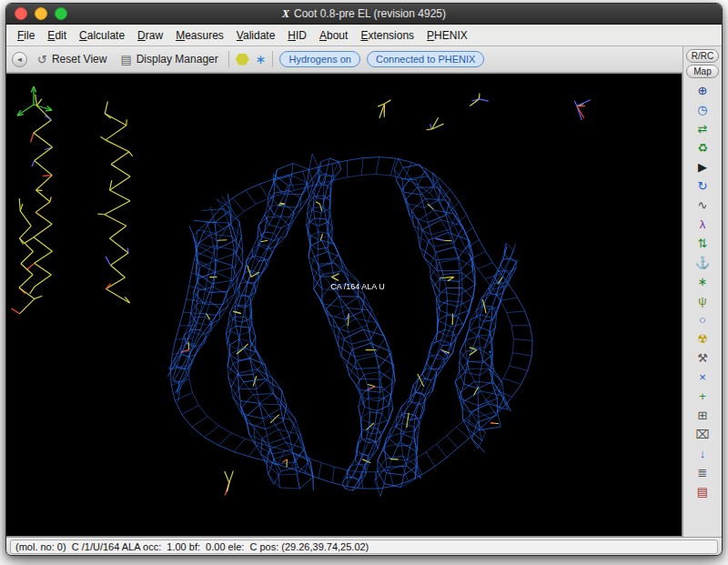 The height and width of the screenshot is (565, 728). Describe the element at coordinates (703, 109) in the screenshot. I see `clock-icon: ◷` at that location.